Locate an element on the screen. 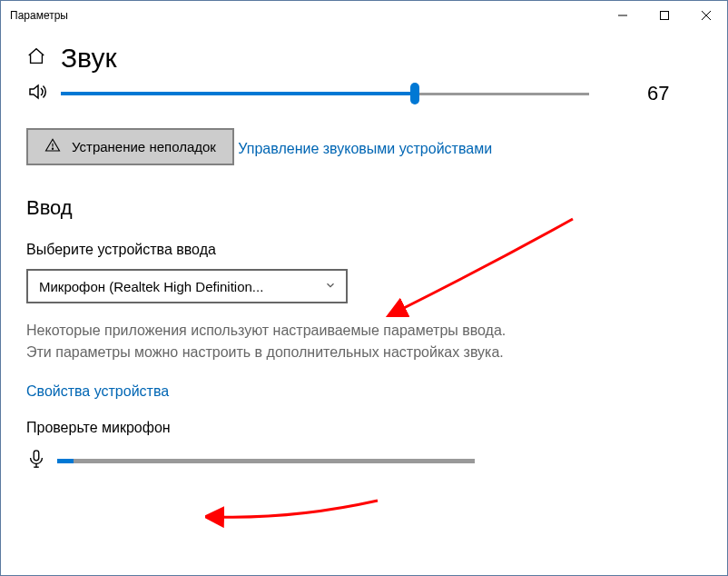  test-mic-label: Проверьте микрофон is located at coordinates (364, 428).